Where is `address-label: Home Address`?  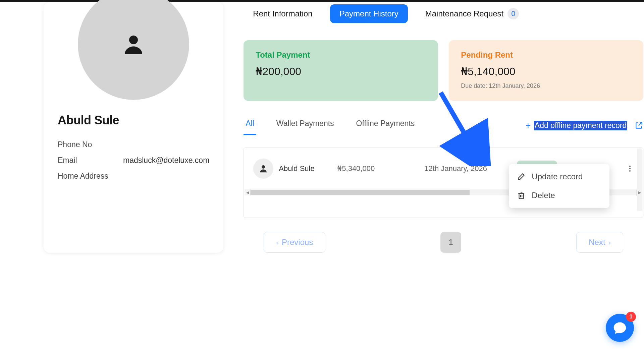 address-label: Home Address is located at coordinates (91, 176).